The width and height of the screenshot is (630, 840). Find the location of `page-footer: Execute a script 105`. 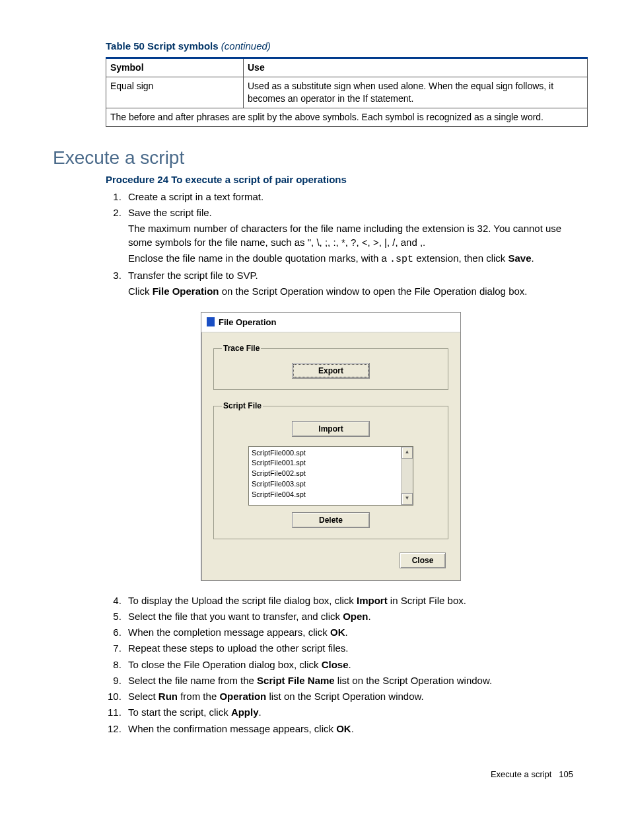

page-footer: Execute a script 105 is located at coordinates (315, 775).